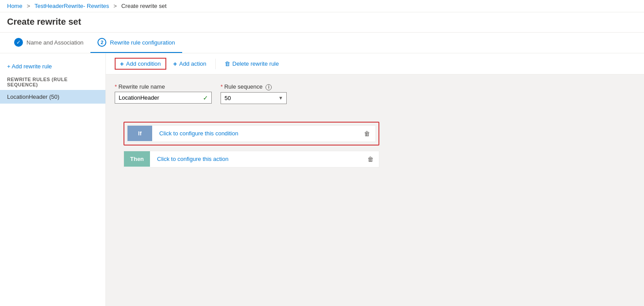 The height and width of the screenshot is (306, 644). Describe the element at coordinates (367, 134) in the screenshot. I see `trash-icon-condition: 🗑` at that location.